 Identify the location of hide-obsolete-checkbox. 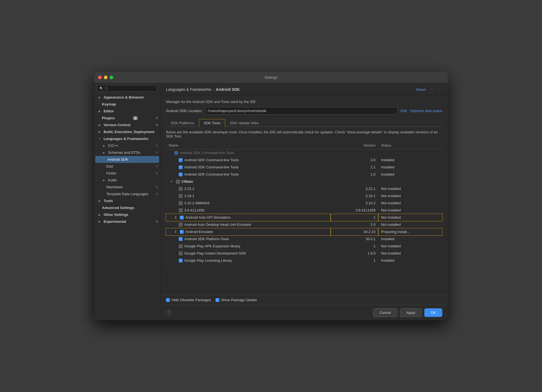
(168, 300).